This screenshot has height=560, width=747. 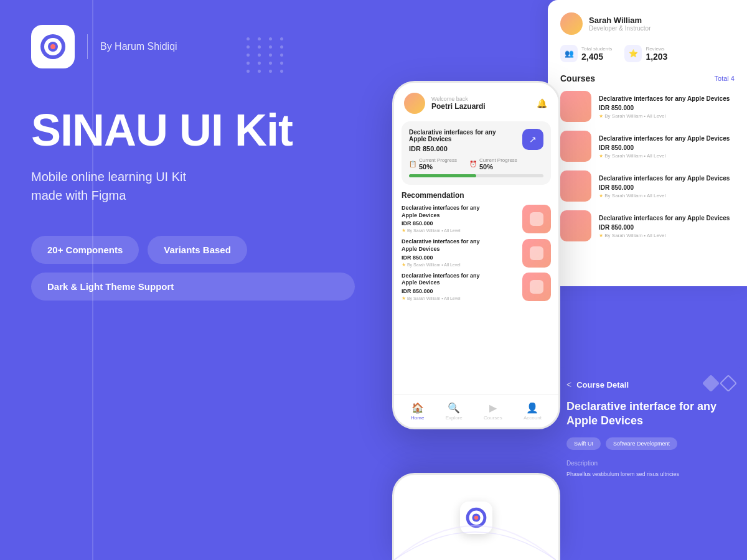 I want to click on home-icon: 🏠, so click(x=418, y=408).